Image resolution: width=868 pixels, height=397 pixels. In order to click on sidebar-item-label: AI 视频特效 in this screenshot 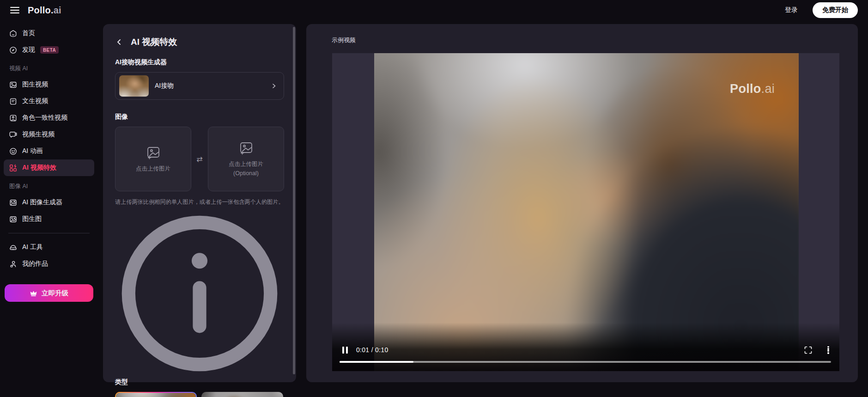, I will do `click(39, 168)`.